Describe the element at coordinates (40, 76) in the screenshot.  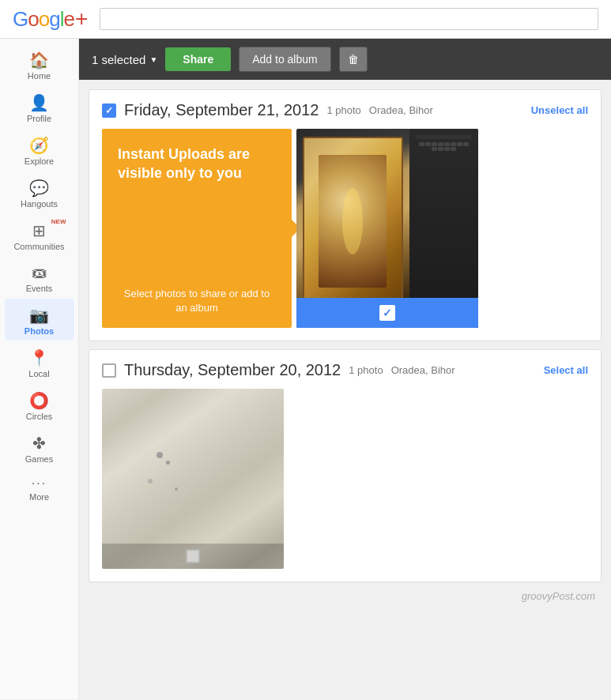
I see `sidebar-label-home: Home` at that location.